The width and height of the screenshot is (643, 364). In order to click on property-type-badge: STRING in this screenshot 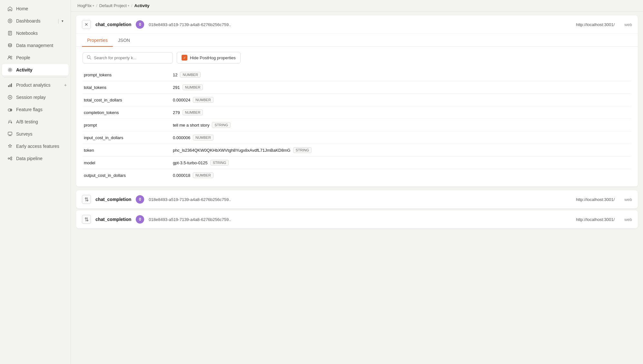, I will do `click(221, 125)`.